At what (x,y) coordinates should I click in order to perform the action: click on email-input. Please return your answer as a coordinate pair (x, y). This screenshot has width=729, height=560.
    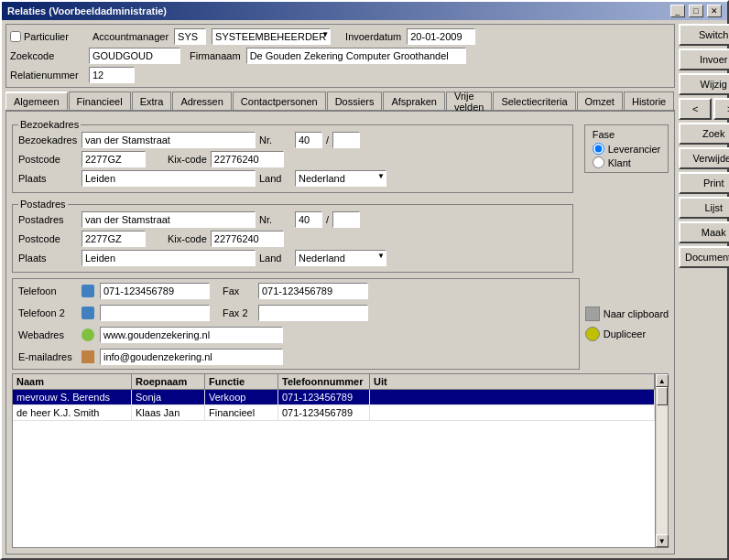
    Looking at the image, I should click on (191, 357).